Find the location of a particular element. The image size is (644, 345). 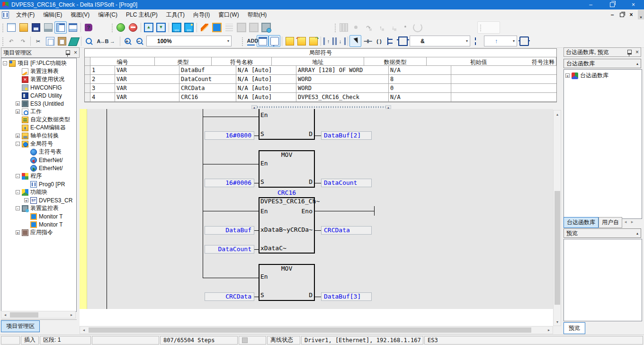

tree-item-ethernet-1: EtherNet/ is located at coordinates (39, 160).